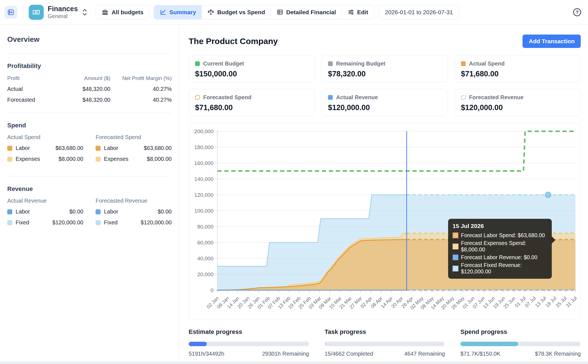 This screenshot has height=364, width=588. Describe the element at coordinates (349, 354) in the screenshot. I see `progress-left-label: 15/4662 Completed` at that location.